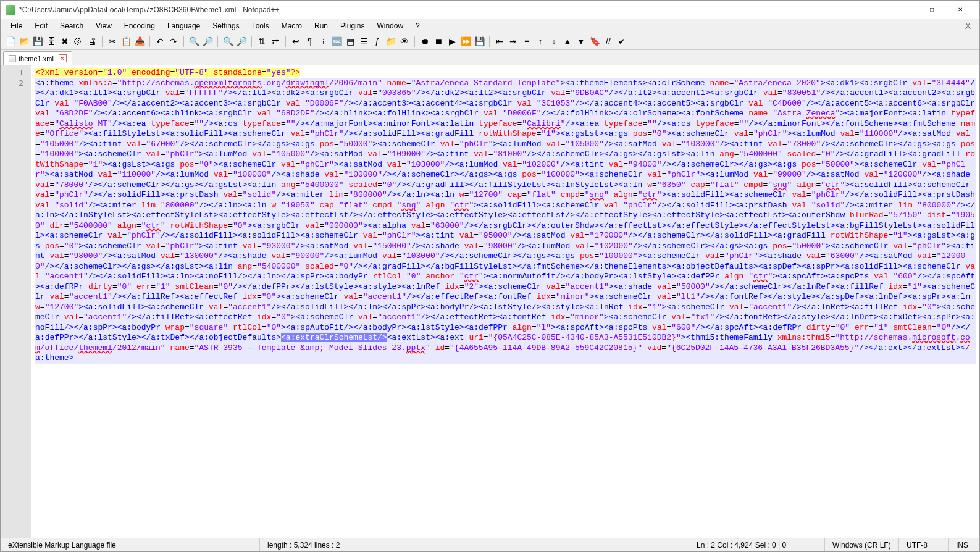 The height and width of the screenshot is (552, 980). I want to click on status-bar: eXtensible Markup Language file length :…, so click(490, 545).